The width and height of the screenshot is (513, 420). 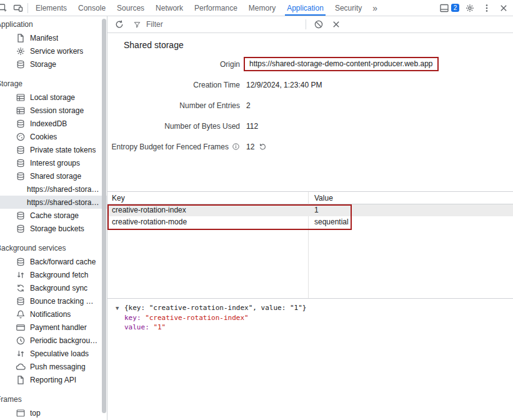 I want to click on sidebar-item-private-state-tokens: Private state tokens, so click(x=54, y=150).